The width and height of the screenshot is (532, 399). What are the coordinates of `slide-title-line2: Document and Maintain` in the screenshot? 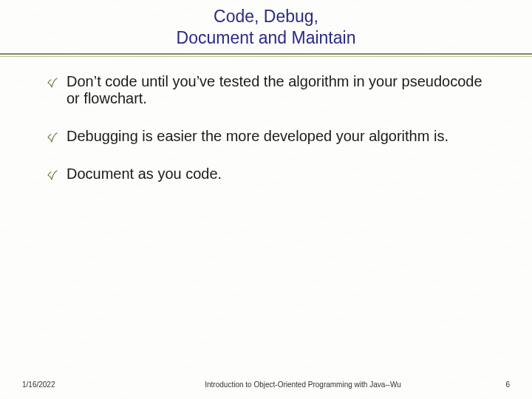 It's located at (266, 38).